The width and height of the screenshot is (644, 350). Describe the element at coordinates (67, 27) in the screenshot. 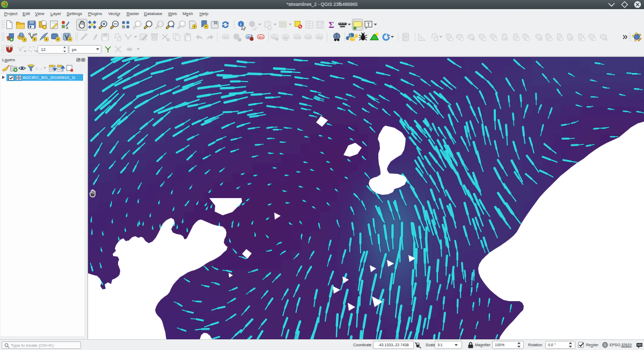

I see `svg-text: a` at that location.